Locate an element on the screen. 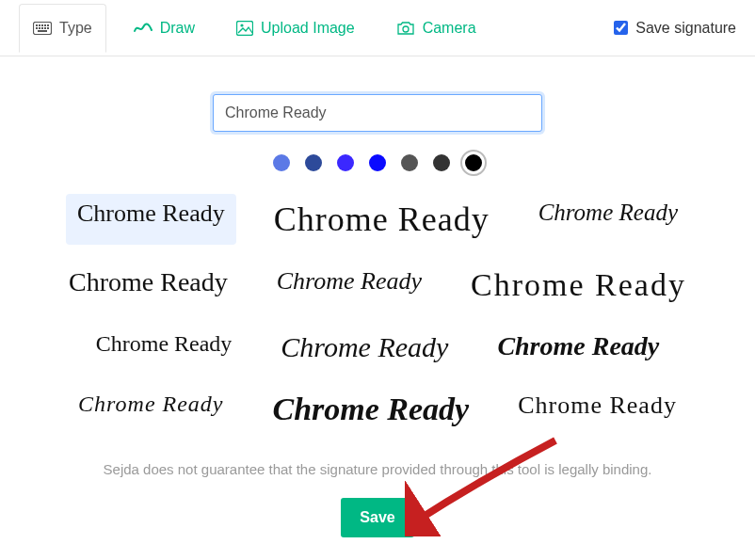 This screenshot has width=755, height=560. save-signature-checkbox: Save signature is located at coordinates (675, 28).